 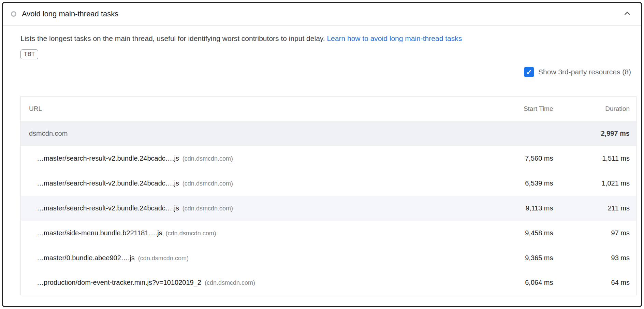 What do you see at coordinates (595, 233) in the screenshot?
I see `duration-cell: 97 ms` at bounding box center [595, 233].